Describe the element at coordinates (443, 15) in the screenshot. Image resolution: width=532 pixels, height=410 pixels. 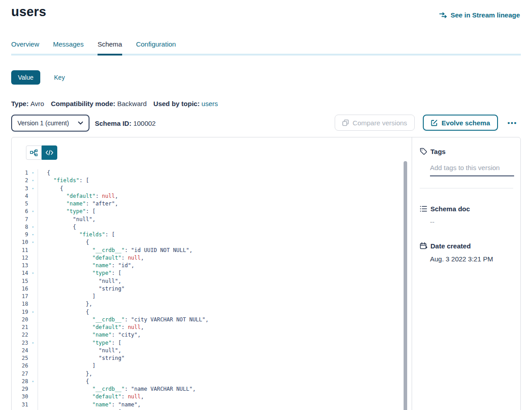
I see `stream-lineage-icon` at that location.